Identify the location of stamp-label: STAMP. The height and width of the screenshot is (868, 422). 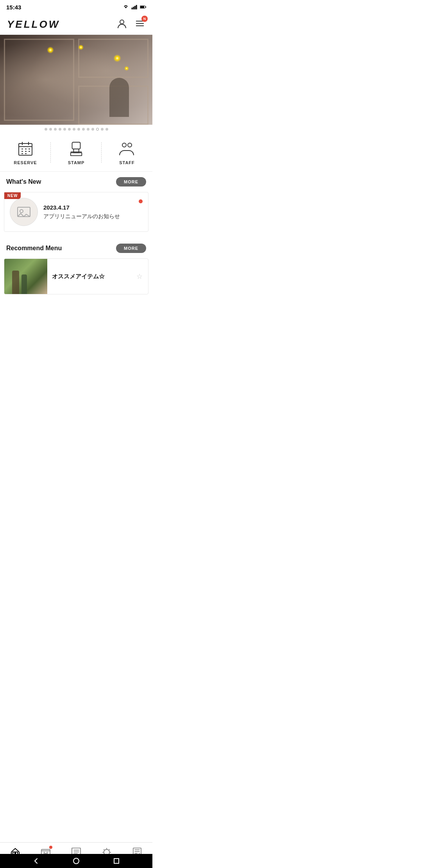
(77, 163).